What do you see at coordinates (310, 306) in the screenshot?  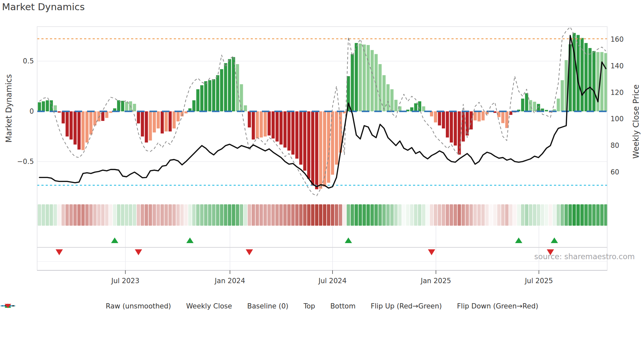 I see `legend-item: Top` at bounding box center [310, 306].